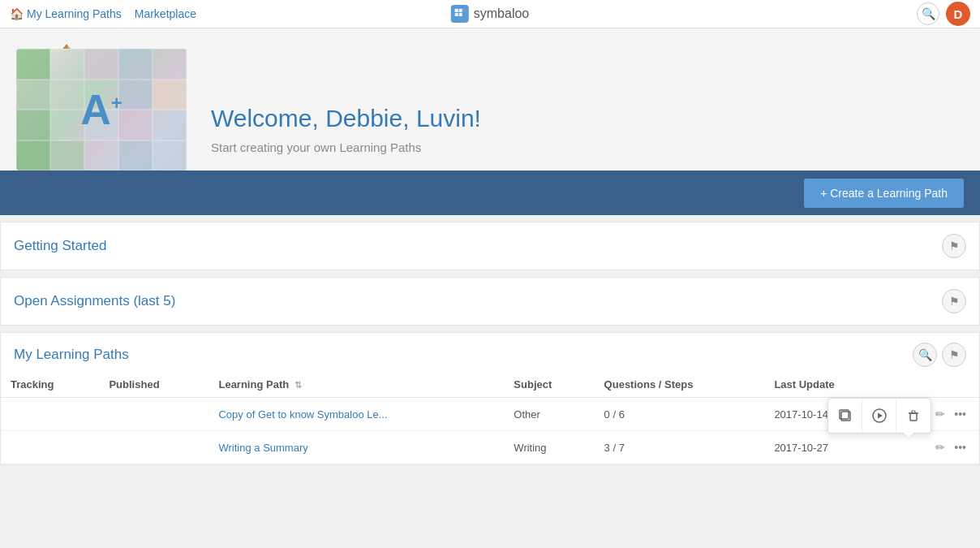  What do you see at coordinates (958, 14) in the screenshot?
I see `user-avatar: D` at bounding box center [958, 14].